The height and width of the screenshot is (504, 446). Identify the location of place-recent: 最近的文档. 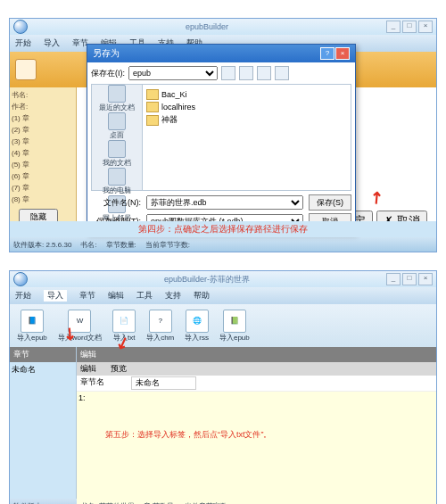
(117, 98).